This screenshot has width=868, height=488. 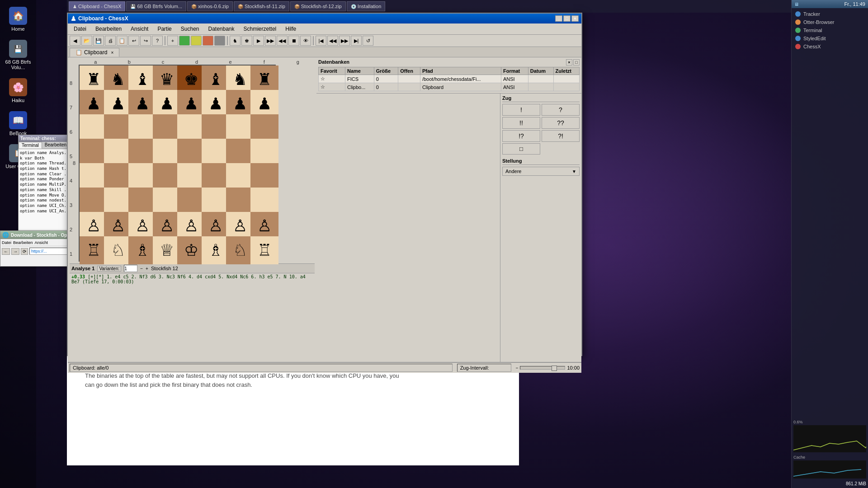 What do you see at coordinates (99, 41) in the screenshot?
I see `toolbar-btn-save: 💾` at bounding box center [99, 41].